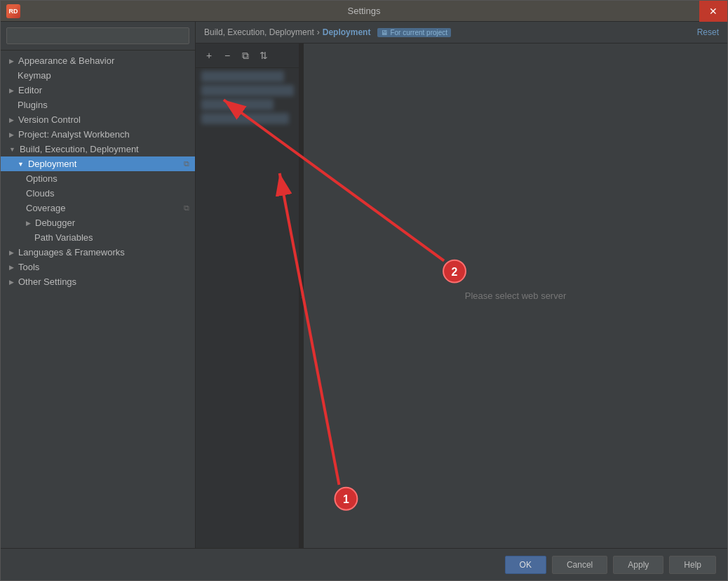  Describe the element at coordinates (248, 296) in the screenshot. I see `server-list-panel: + − ⧉ ⇅` at that location.